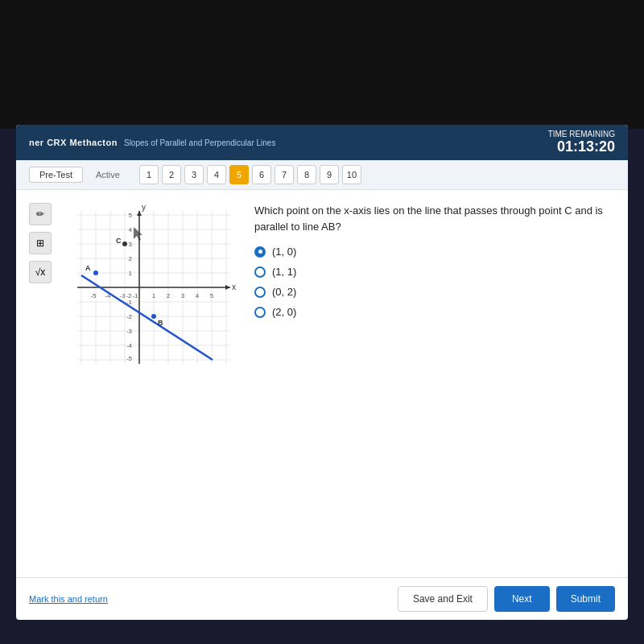 The width and height of the screenshot is (644, 644). Describe the element at coordinates (68, 599) in the screenshot. I see `mark-return-link: Mark this and return` at that location.